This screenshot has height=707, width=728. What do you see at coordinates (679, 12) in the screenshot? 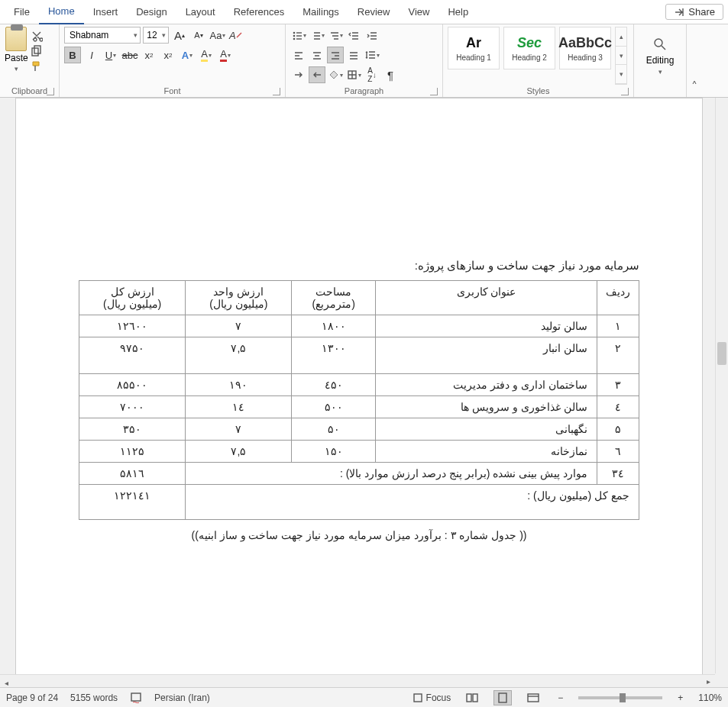
I see `share-icon` at bounding box center [679, 12].